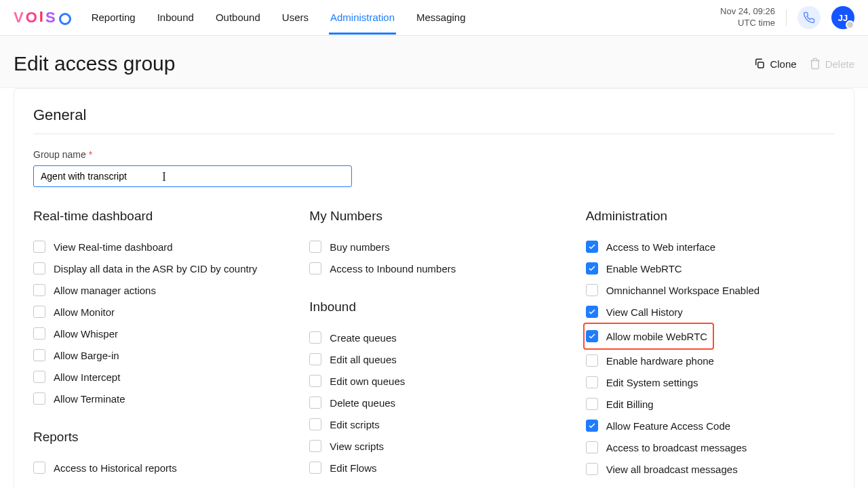  Describe the element at coordinates (441, 18) in the screenshot. I see `nav-tab-messaging: Messaging` at that location.